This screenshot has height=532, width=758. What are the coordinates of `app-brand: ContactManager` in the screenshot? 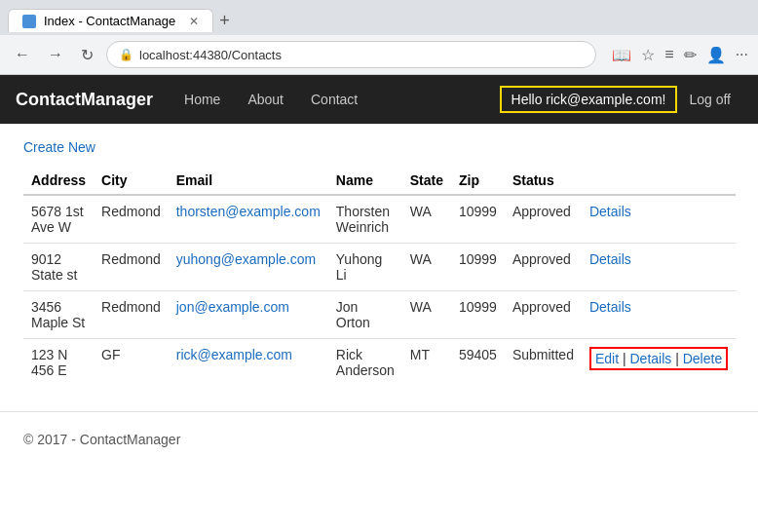 It's located at (84, 99).